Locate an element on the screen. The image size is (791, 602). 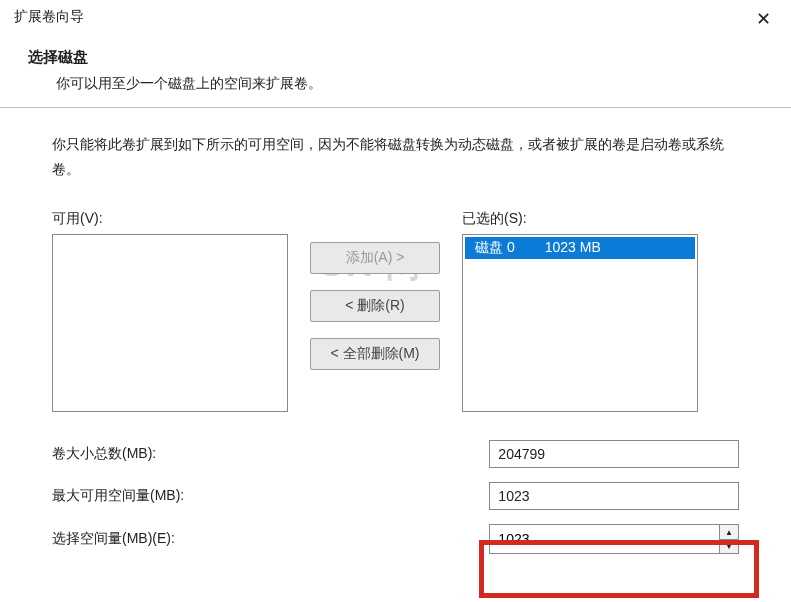
wizard-header: 选择磁盘 你可以用至少一个磁盘上的空间来扩展卷。 is located at coordinates (396, 72).